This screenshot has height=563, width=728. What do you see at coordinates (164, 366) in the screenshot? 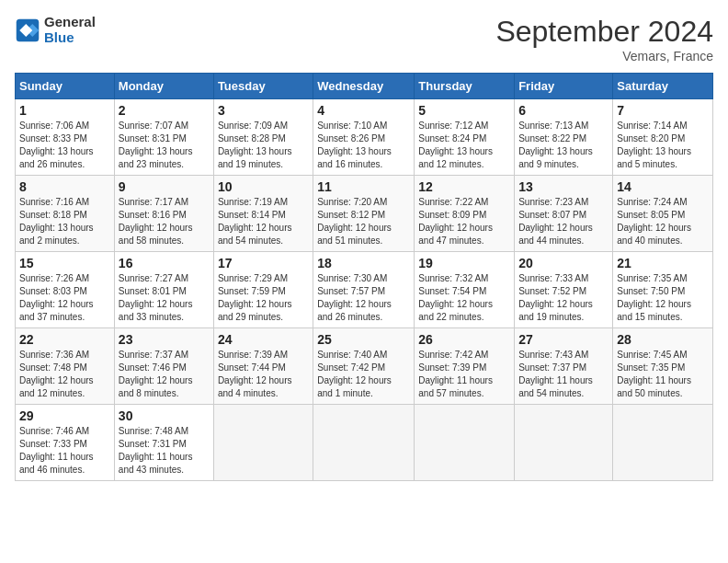
I see `calendar-cell: 23Sunrise: 7:37 AM Sunset: 7:46 PM Dayli…` at bounding box center [164, 366].